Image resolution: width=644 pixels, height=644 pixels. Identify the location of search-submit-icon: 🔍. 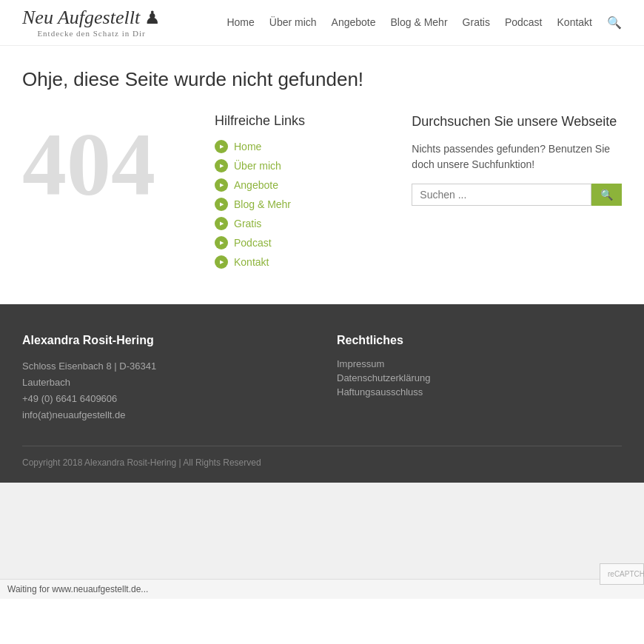
(607, 195).